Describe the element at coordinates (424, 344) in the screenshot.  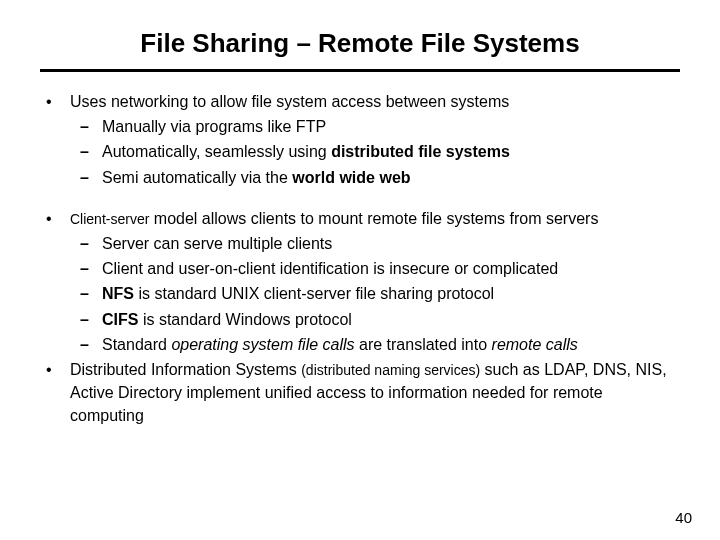
I see `text: are translated into` at that location.